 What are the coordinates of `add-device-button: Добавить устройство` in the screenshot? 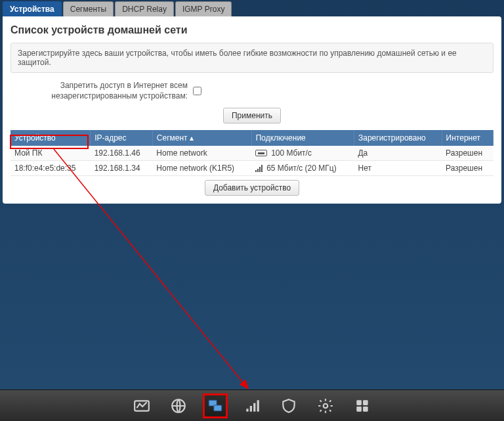 It's located at (252, 188).